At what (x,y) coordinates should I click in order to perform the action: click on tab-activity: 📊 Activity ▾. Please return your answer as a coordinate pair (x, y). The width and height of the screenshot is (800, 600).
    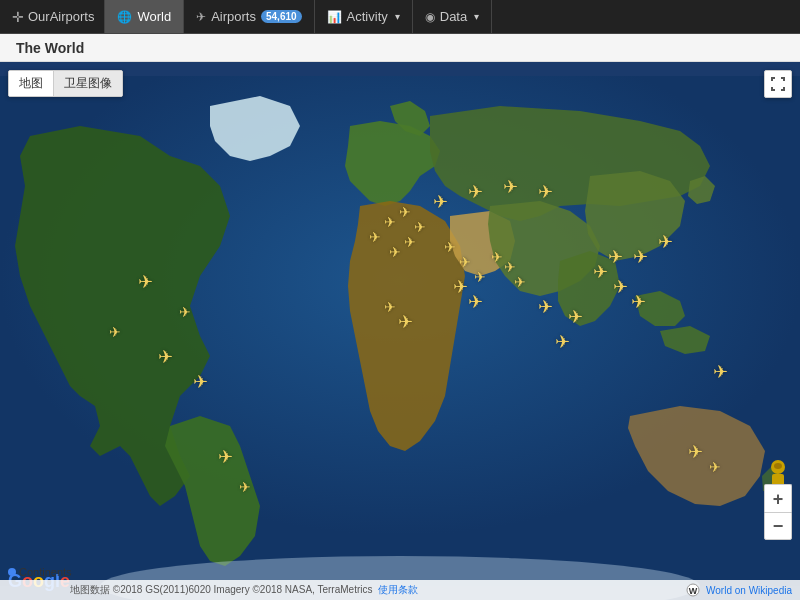
    Looking at the image, I should click on (364, 16).